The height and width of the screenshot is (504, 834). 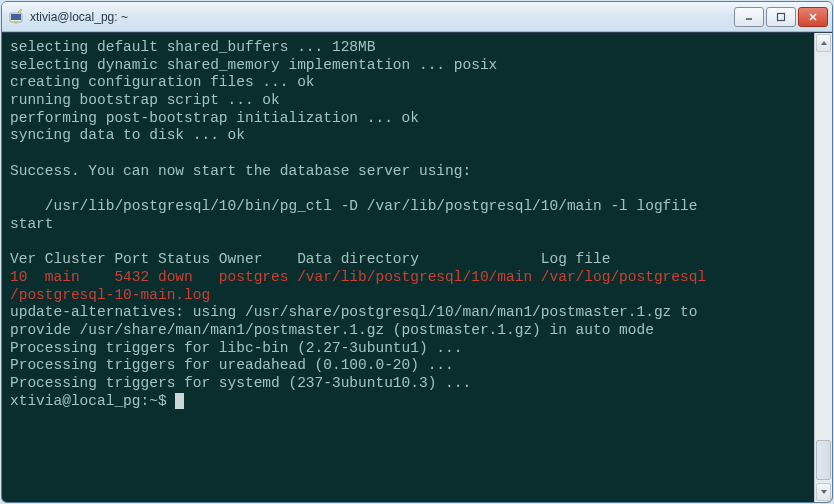 I want to click on terminal-line: Success. You can now start the database …, so click(x=240, y=171).